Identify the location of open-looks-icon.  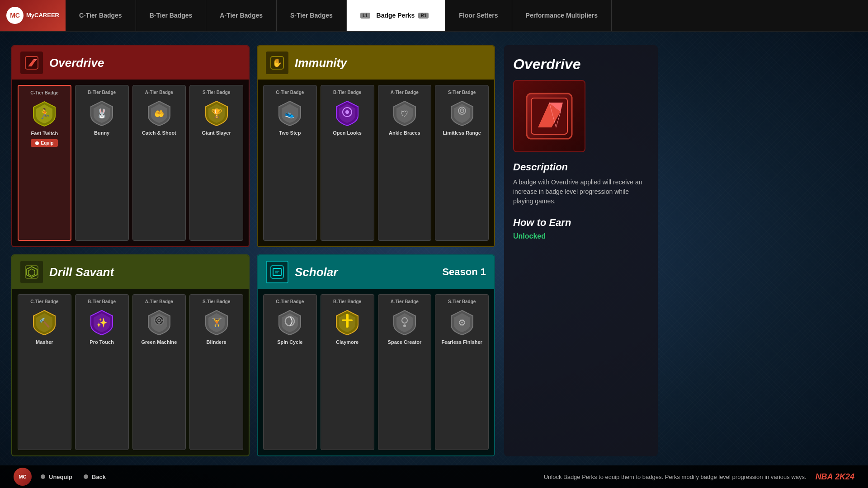
(347, 113).